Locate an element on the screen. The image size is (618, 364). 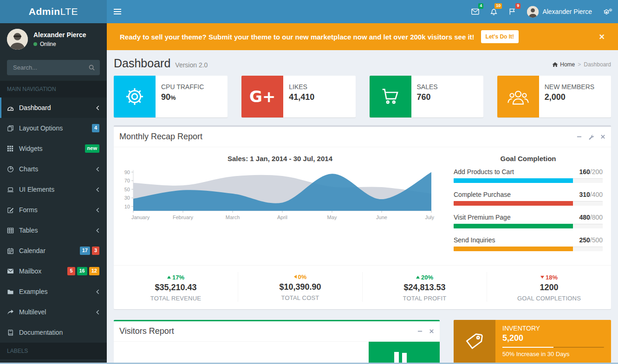
minus-icon is located at coordinates (579, 136).